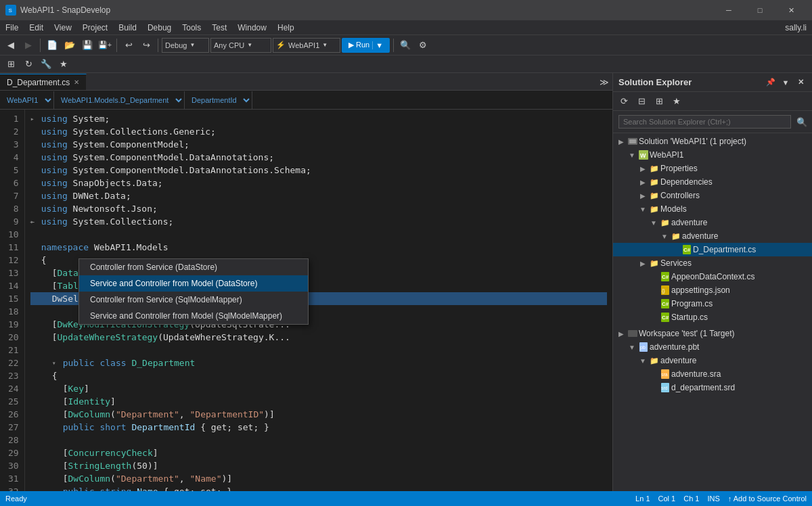 The image size is (812, 506). Describe the element at coordinates (713, 182) in the screenshot. I see `tree-dependencies: ▶ 📁 Dependencies` at that location.